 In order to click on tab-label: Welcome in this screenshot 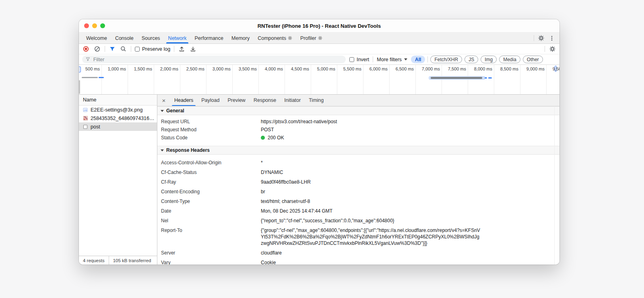, I will do `click(97, 38)`.